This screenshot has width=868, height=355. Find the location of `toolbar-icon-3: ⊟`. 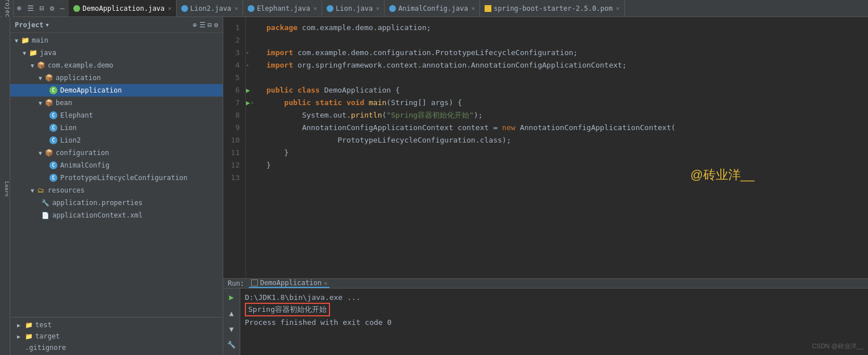

toolbar-icon-3: ⊟ is located at coordinates (42, 8).